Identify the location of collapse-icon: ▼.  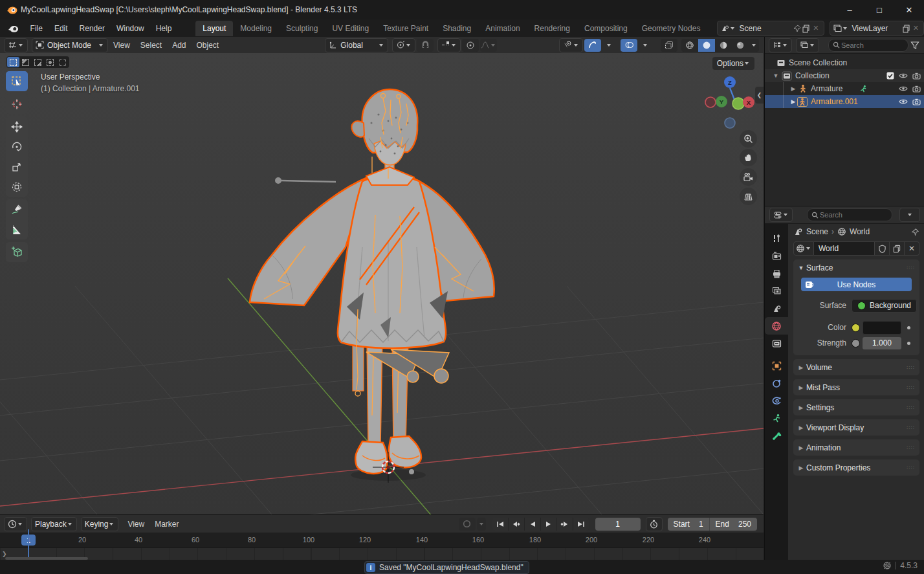
(776, 76).